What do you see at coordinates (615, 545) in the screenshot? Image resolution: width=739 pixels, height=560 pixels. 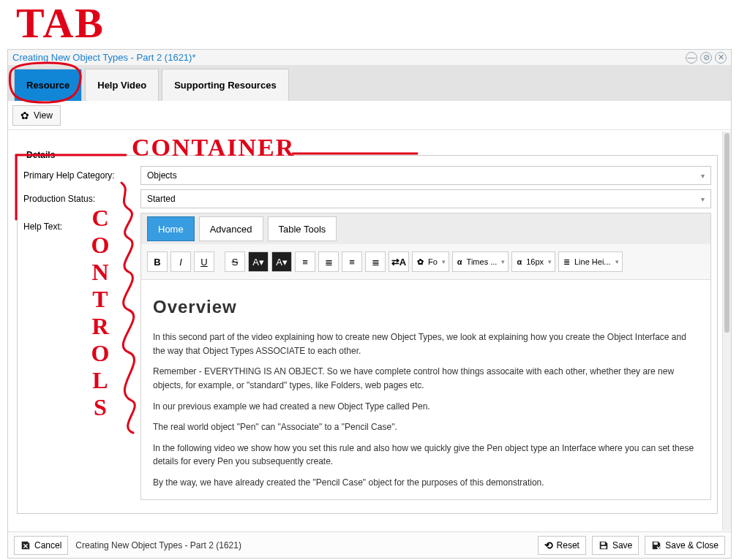 I see `save-button: Save` at bounding box center [615, 545].